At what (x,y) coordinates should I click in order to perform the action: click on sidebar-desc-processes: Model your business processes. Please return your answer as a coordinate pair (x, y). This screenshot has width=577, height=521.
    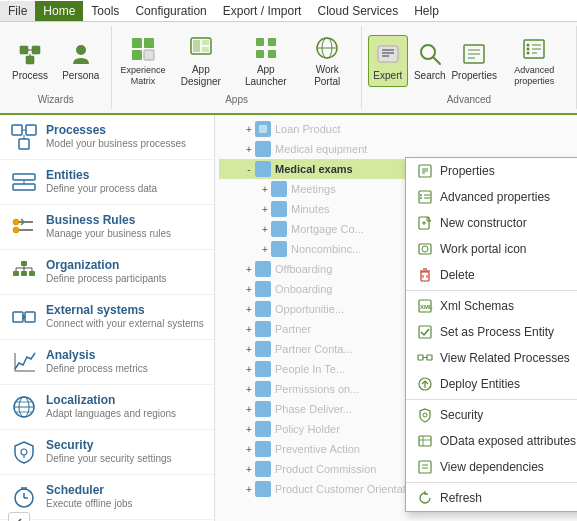
    Looking at the image, I should click on (116, 144).